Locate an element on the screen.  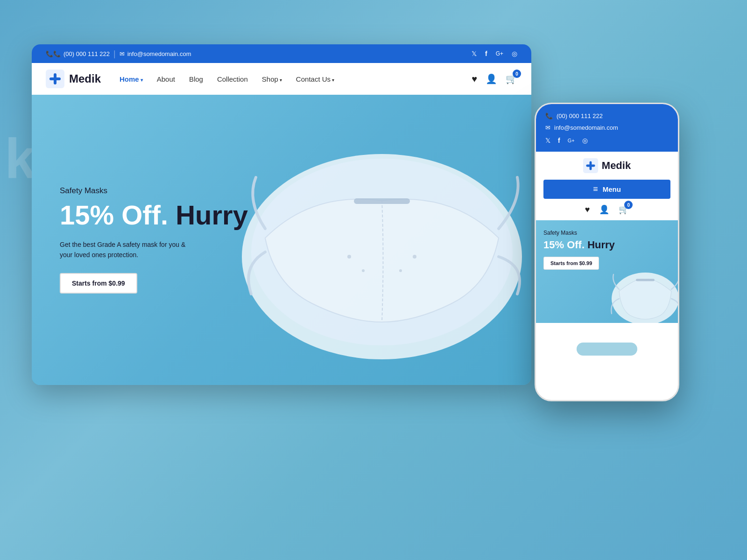
logo-icon is located at coordinates (55, 79).